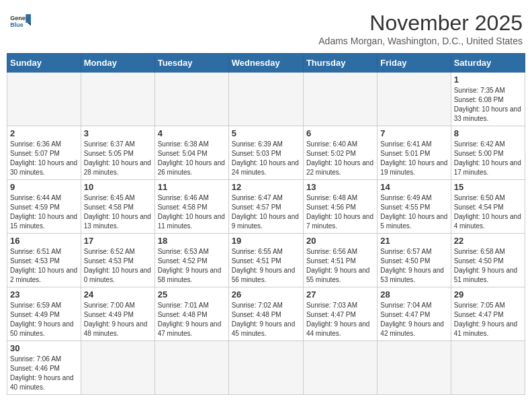  Describe the element at coordinates (118, 320) in the screenshot. I see `day-info: Sunrise: 7:00 AM Sunset: 4:49 PM Dayligh…` at that location.